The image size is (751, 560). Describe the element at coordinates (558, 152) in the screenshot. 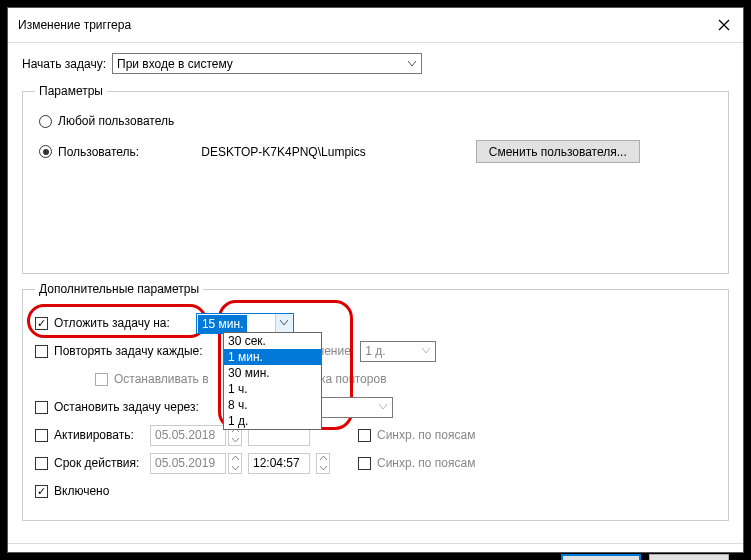

I see `change-user-button: Сменить пользователя...` at that location.